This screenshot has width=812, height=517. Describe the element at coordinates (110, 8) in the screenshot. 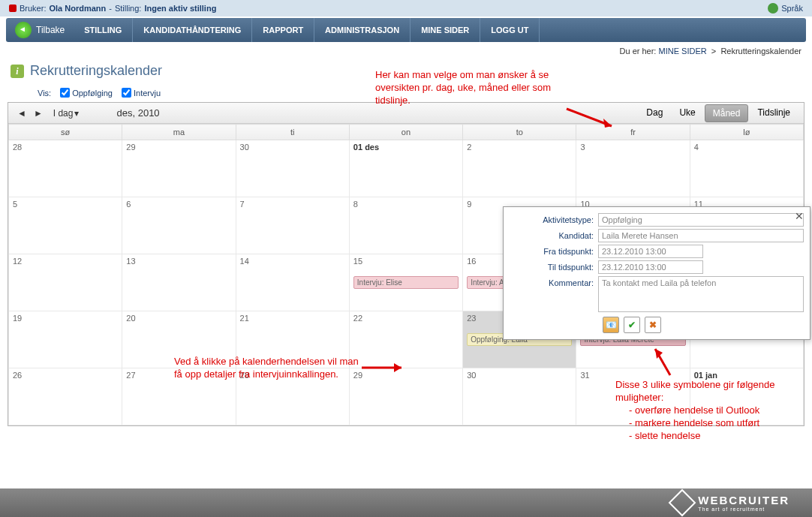

I see `sep: -` at that location.